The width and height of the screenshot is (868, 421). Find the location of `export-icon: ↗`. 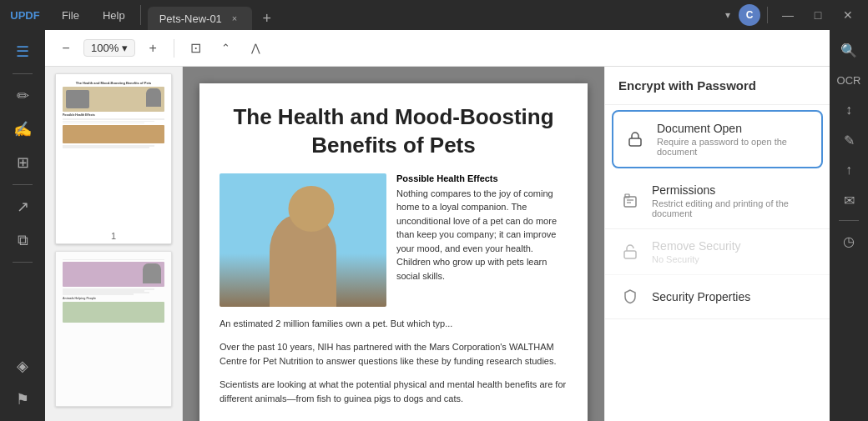

export-icon: ↗ is located at coordinates (23, 207).